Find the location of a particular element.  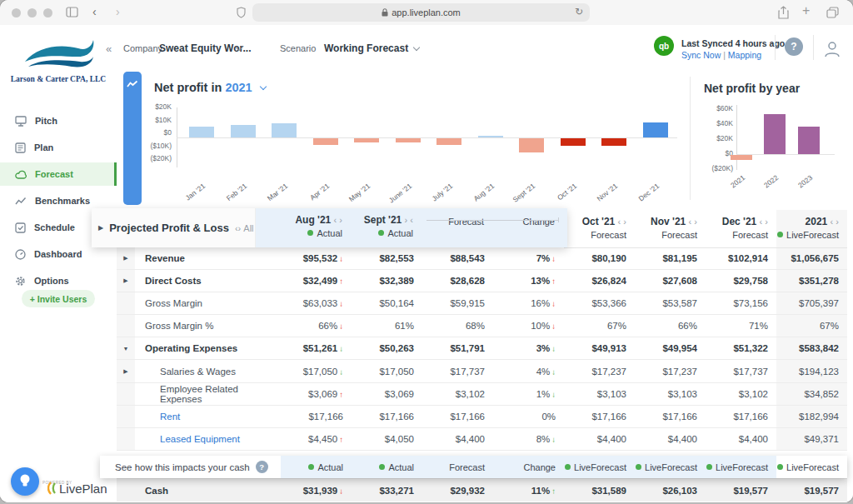

table-cell: 66% is located at coordinates (670, 326).